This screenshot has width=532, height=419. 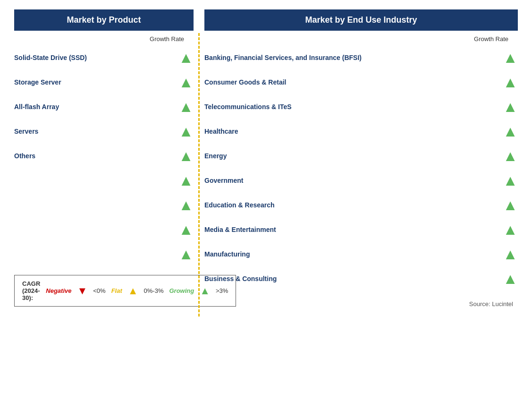 I want to click on industry-business-consulting: Business & Consulting, so click(x=354, y=279).